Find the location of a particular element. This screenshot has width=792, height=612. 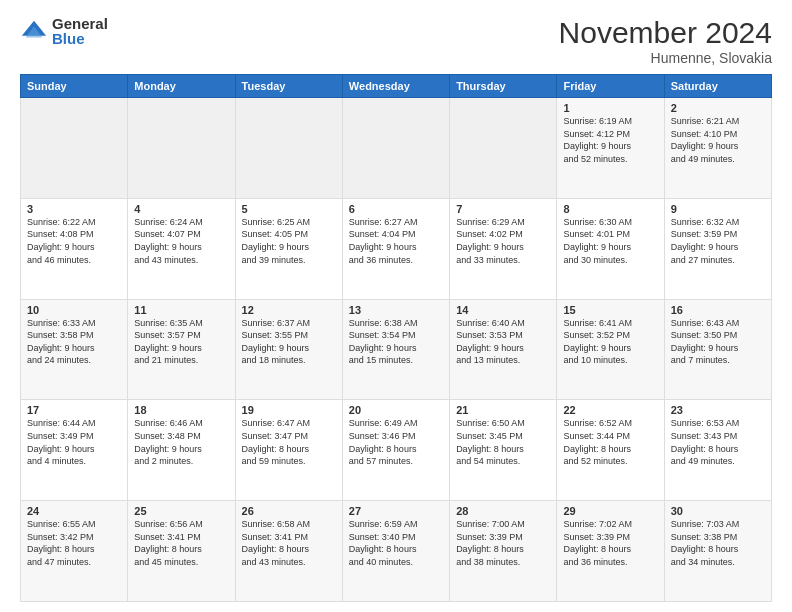

day-info: Sunrise: 6:27 AM Sunset: 4:04 PM Dayligh… is located at coordinates (396, 241).